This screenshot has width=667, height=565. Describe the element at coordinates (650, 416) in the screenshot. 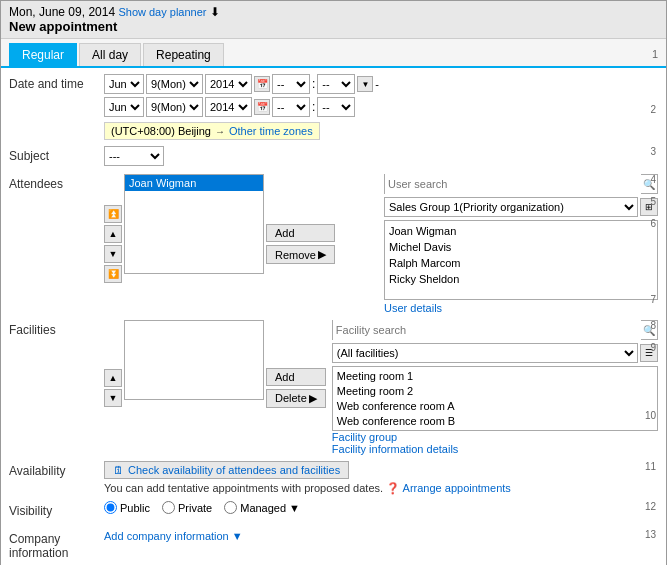

I see `section-number-10: 10` at that location.